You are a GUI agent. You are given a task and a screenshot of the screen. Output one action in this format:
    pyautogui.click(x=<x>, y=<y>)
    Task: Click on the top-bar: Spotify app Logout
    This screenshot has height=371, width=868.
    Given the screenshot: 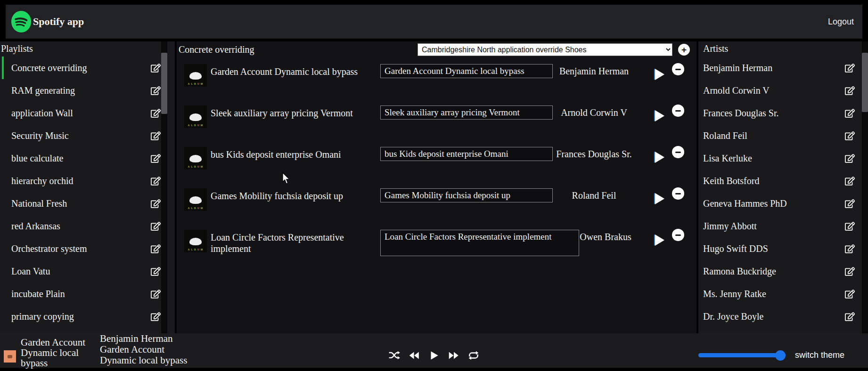 What is the action you would take?
    pyautogui.click(x=434, y=22)
    